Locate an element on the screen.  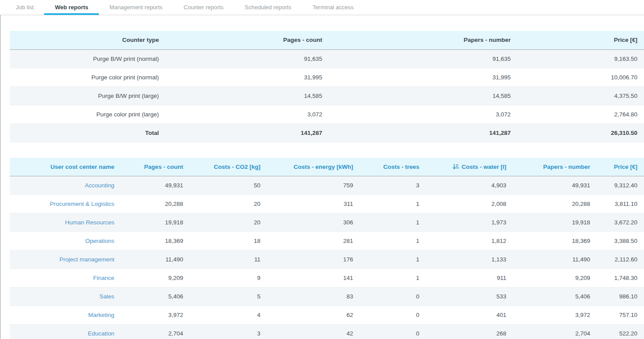
cost-center-link: Education is located at coordinates (101, 333).